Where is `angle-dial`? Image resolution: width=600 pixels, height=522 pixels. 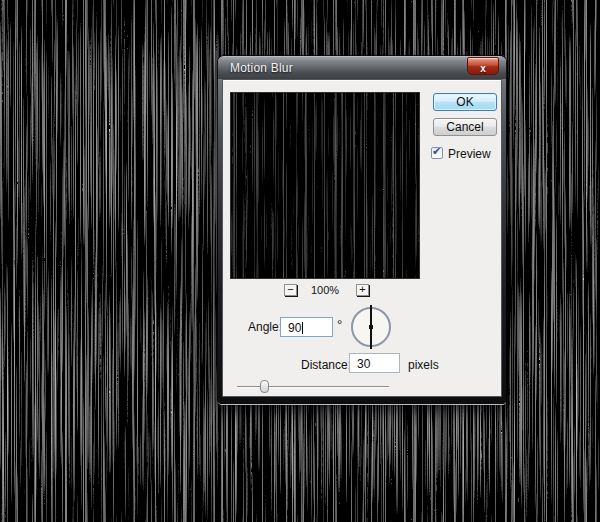
angle-dial is located at coordinates (371, 327).